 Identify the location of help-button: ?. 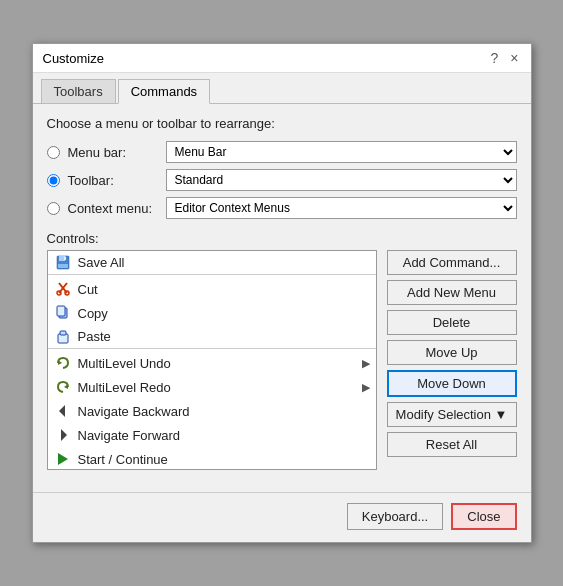
(495, 58).